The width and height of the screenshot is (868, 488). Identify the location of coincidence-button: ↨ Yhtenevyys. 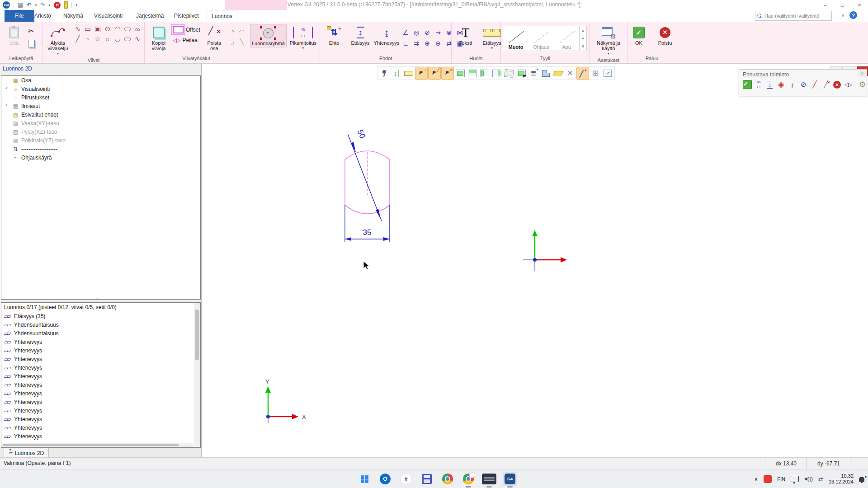
(387, 35).